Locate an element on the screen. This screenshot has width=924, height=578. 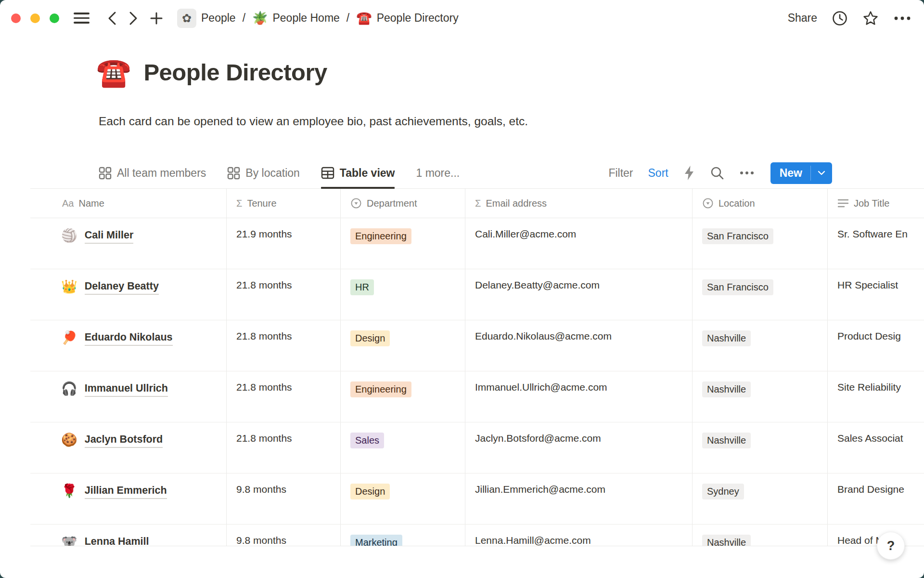
help-button: ? is located at coordinates (891, 546).